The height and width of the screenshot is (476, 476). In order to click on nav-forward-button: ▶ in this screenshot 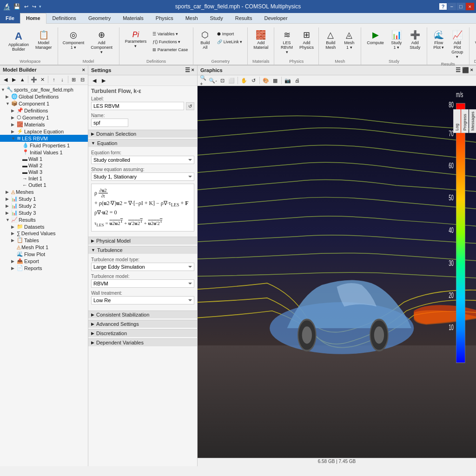, I will do `click(14, 79)`.